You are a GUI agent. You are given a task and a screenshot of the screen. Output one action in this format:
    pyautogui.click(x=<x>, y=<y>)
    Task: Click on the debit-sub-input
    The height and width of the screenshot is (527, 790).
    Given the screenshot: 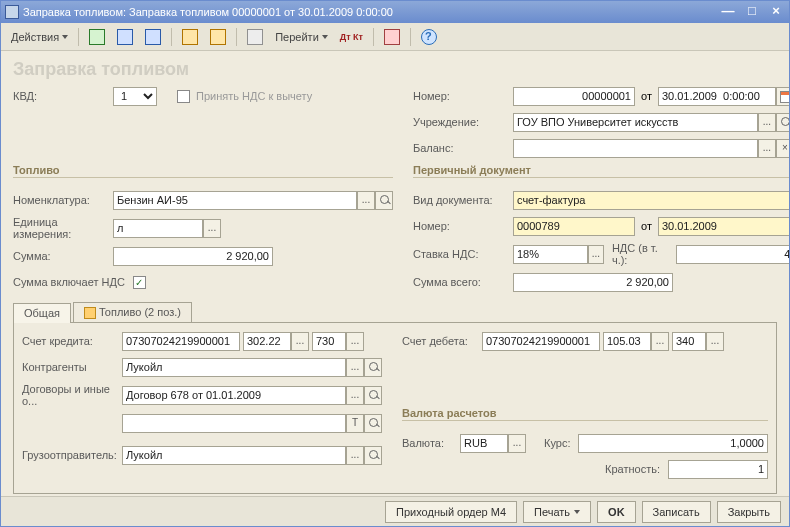 What is the action you would take?
    pyautogui.click(x=627, y=342)
    